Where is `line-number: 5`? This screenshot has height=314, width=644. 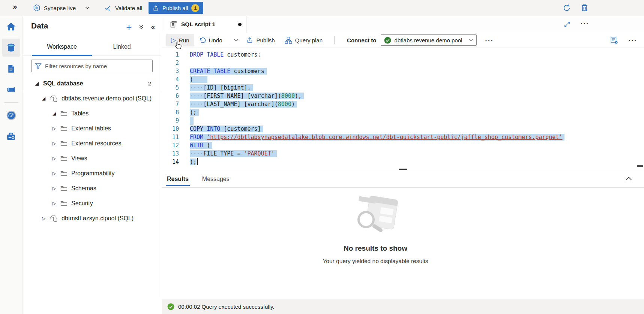
line-number: 5 is located at coordinates (170, 88).